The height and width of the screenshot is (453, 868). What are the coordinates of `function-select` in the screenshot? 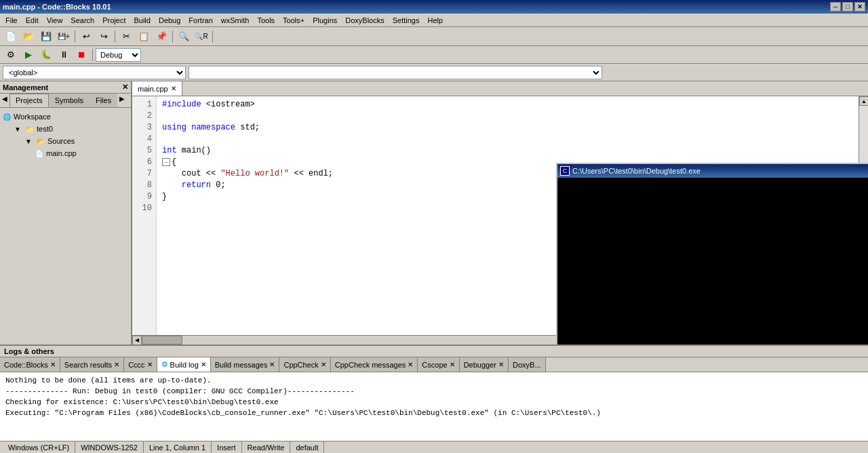 It's located at (395, 73).